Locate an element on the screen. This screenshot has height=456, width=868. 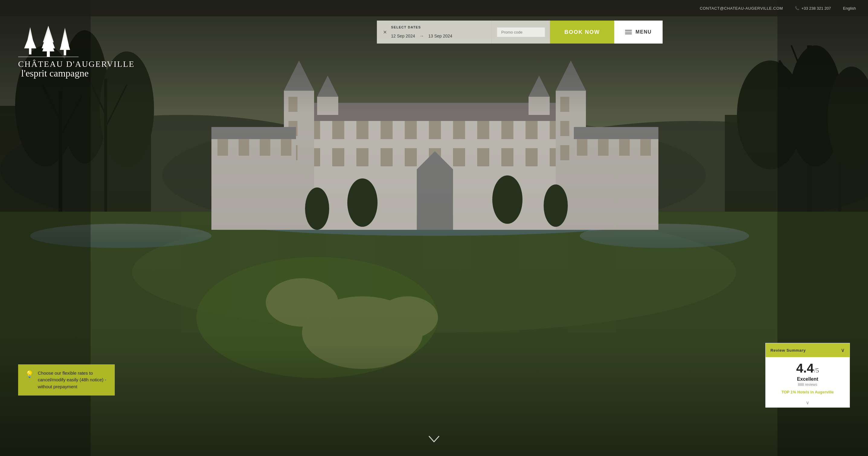
review-summary-header: Review Summary ∨ is located at coordinates (807, 350).